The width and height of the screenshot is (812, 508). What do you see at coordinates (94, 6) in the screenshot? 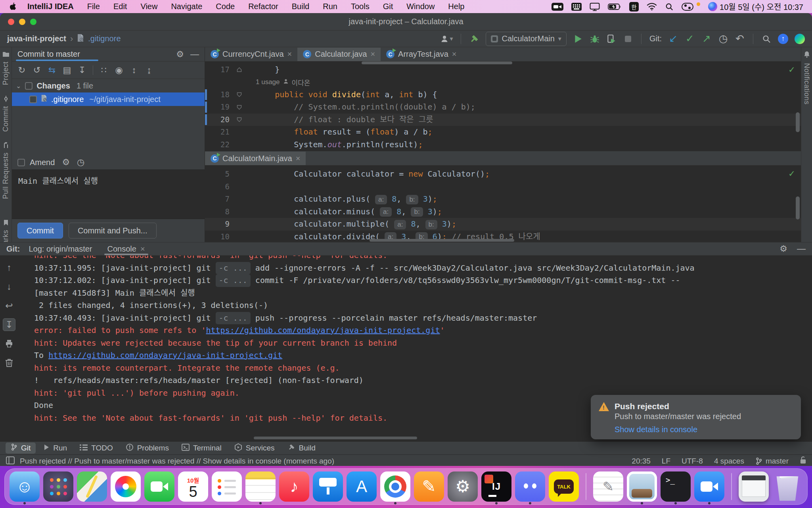
I see `menu-item-file: File` at bounding box center [94, 6].